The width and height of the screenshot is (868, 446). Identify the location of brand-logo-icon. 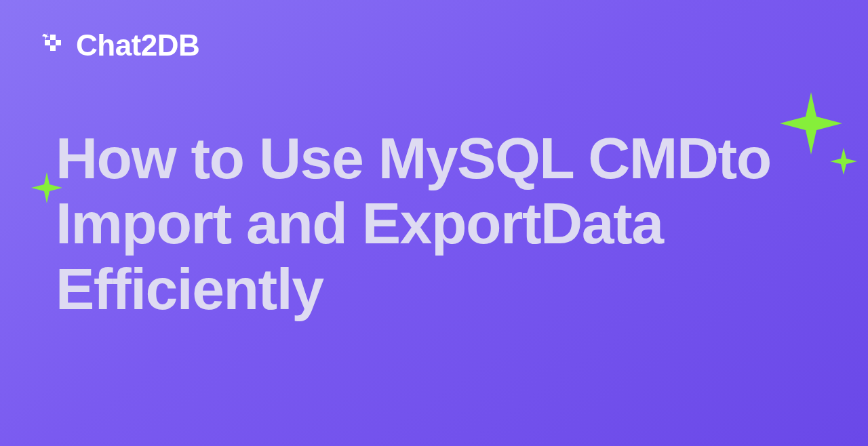
(54, 45).